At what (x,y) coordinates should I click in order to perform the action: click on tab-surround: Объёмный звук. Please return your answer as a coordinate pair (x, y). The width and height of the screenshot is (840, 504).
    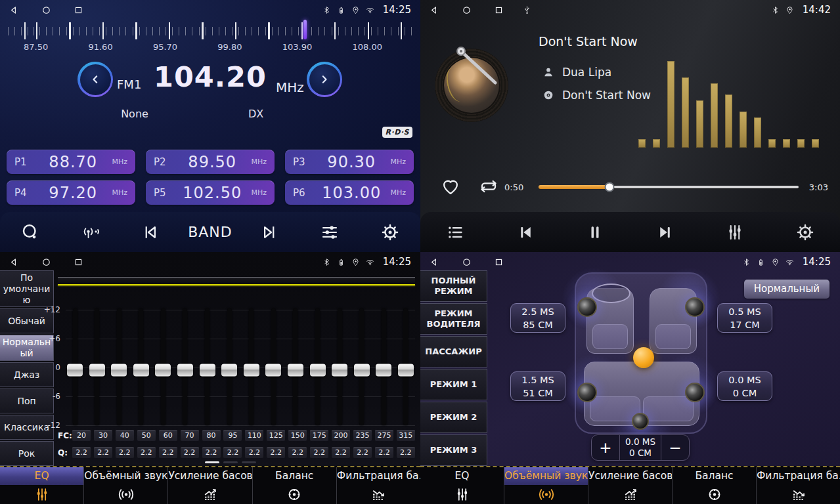
    Looking at the image, I should click on (546, 486).